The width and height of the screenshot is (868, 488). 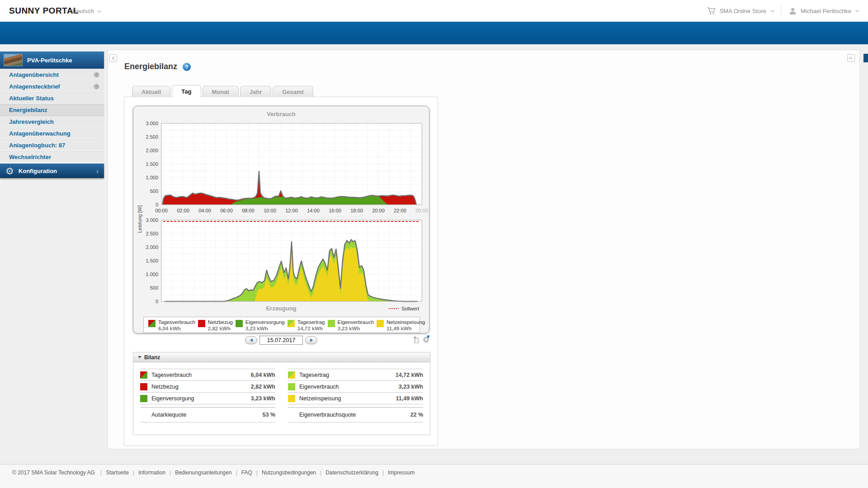 What do you see at coordinates (256, 91) in the screenshot?
I see `tab-jahr: Jahr` at bounding box center [256, 91].